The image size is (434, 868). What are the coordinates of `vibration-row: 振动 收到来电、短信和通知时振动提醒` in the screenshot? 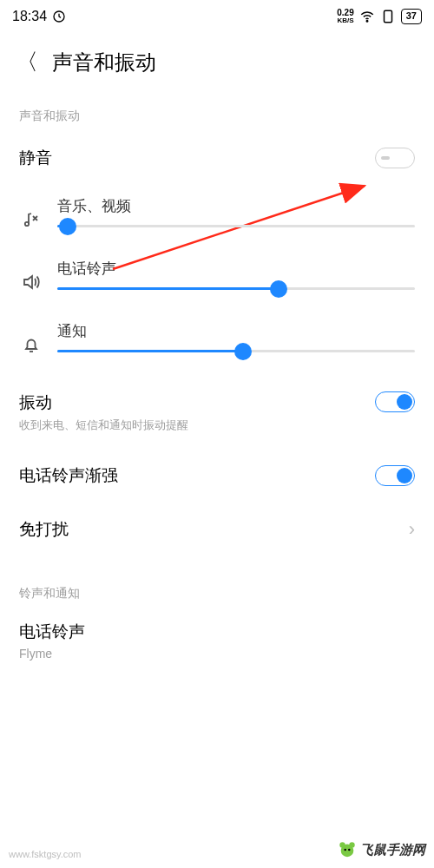 It's located at (217, 411).